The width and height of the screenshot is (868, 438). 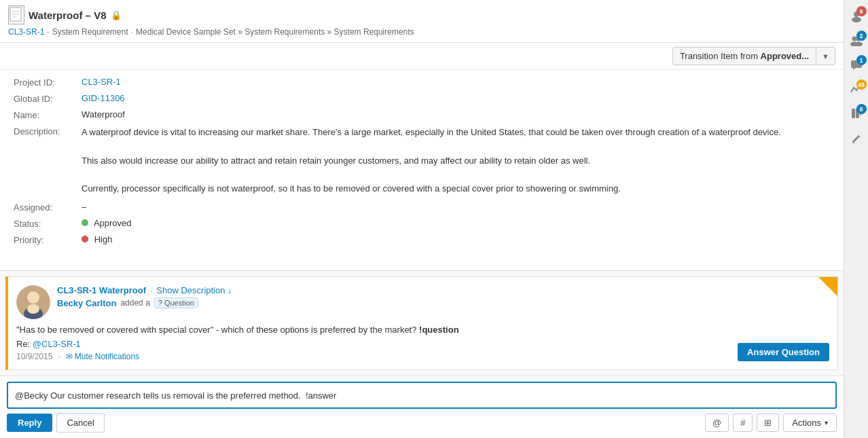 What do you see at coordinates (856, 90) in the screenshot?
I see `activity-icon: 48` at bounding box center [856, 90].